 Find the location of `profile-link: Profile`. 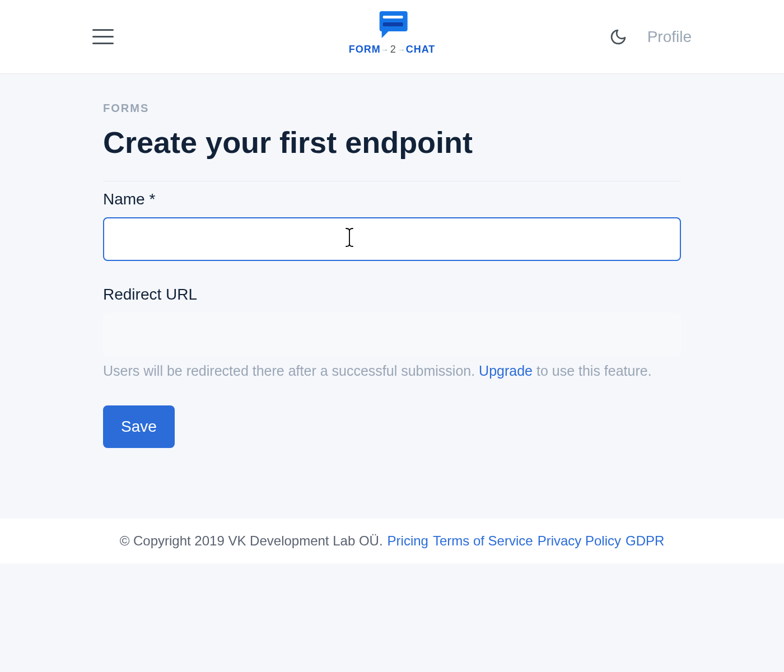

profile-link: Profile is located at coordinates (670, 37).